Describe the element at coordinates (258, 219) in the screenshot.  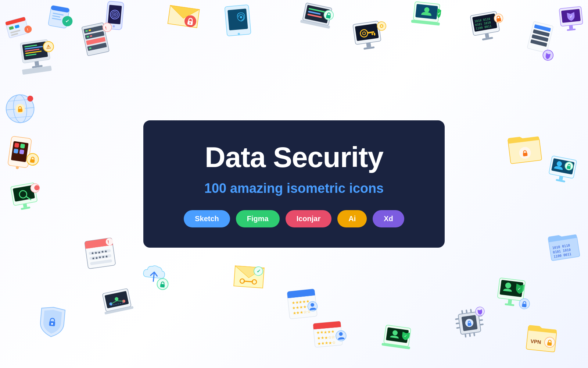
I see `badge-figma: Figma` at that location.